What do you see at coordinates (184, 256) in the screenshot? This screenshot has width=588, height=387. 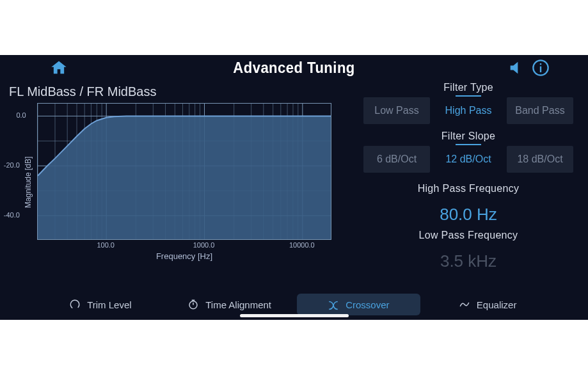 I see `x-axis-label: Frequency [Hz]` at bounding box center [184, 256].